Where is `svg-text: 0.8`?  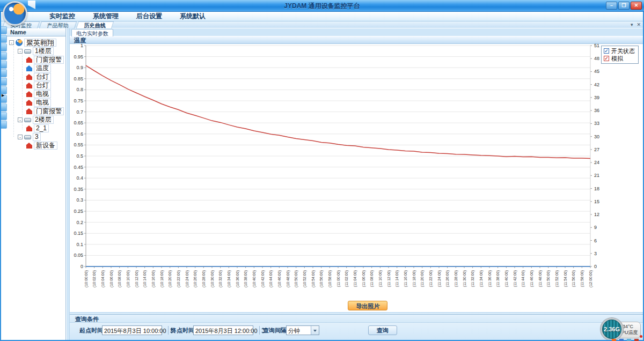
svg-text: 0.8 is located at coordinates (79, 90).